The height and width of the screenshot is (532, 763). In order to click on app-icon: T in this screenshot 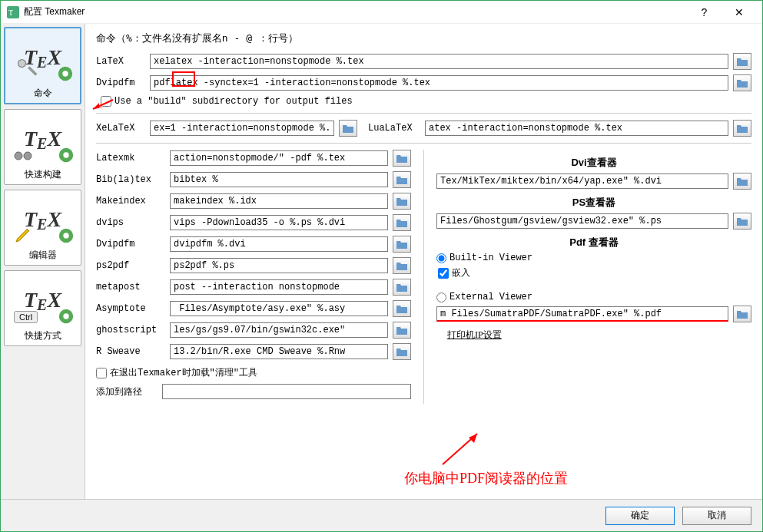, I will do `click(13, 12)`.